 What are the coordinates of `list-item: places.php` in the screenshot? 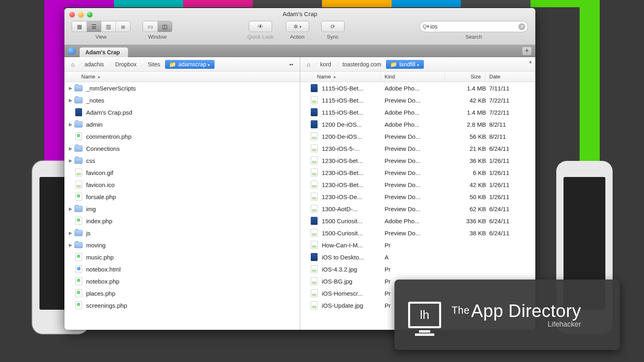 It's located at (182, 293).